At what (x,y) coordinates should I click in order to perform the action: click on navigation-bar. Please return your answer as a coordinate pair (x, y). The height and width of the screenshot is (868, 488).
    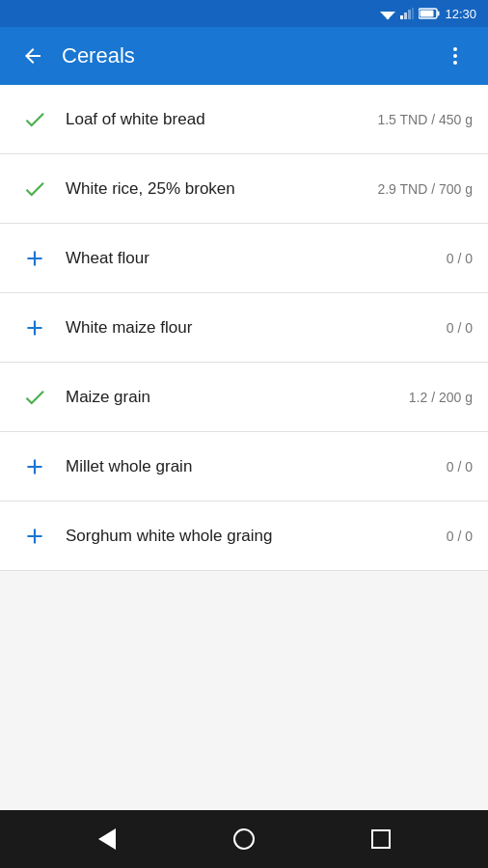
    Looking at the image, I should click on (244, 839).